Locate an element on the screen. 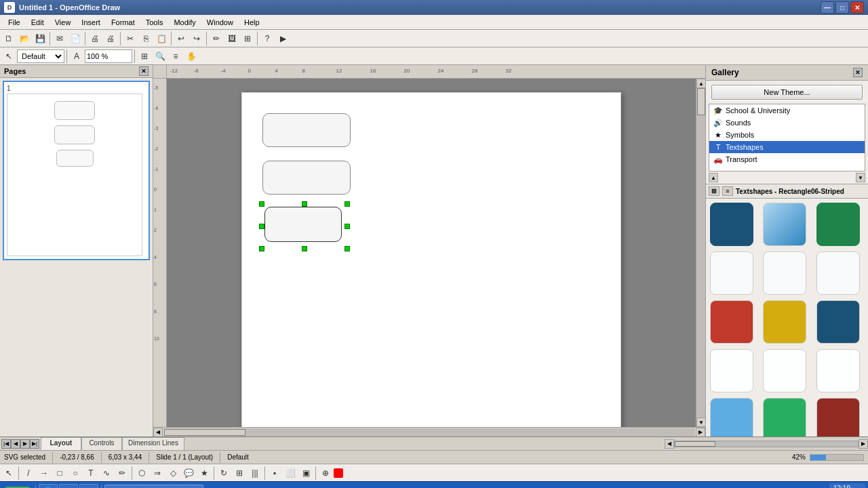 This screenshot has height=488, width=868. tab-prev-button: ◀ is located at coordinates (16, 444).